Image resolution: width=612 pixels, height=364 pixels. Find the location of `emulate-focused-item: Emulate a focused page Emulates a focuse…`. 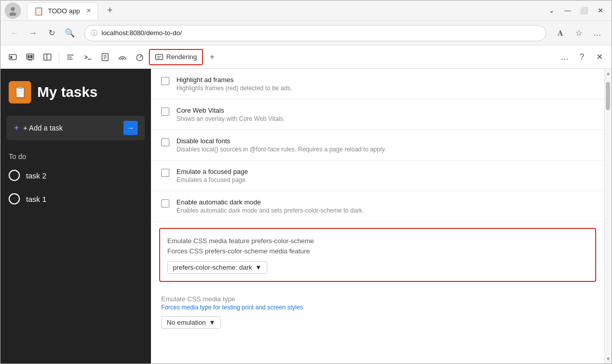

emulate-focused-item: Emulate a focused page Emulates a focuse… is located at coordinates (377, 176).